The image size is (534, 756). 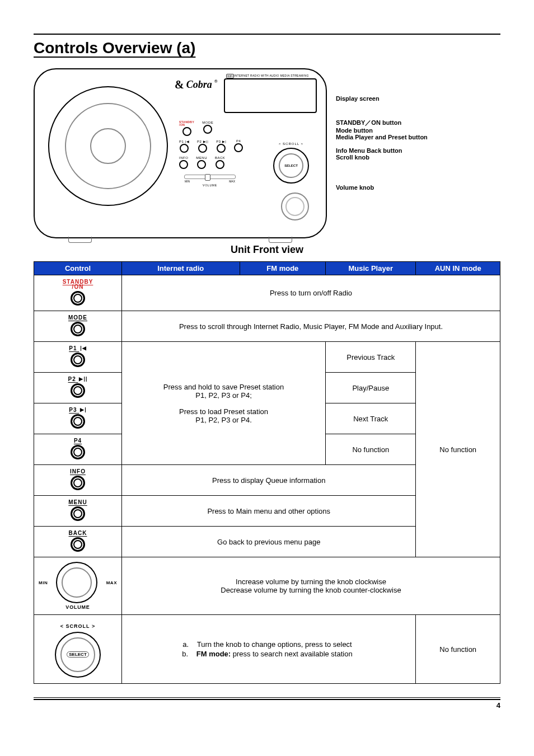 I want to click on scroll-desc: a.Turn the knob to change options, press…, so click(x=269, y=649).